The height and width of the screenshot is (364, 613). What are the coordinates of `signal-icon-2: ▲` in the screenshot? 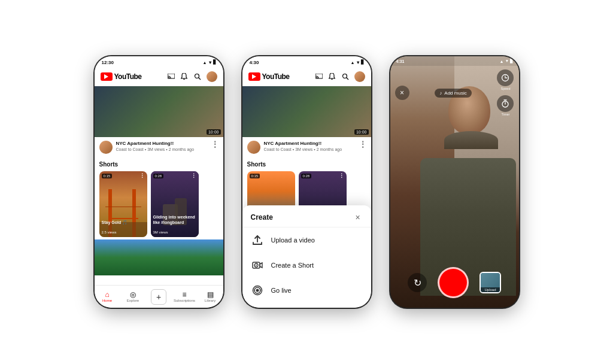 It's located at (353, 62).